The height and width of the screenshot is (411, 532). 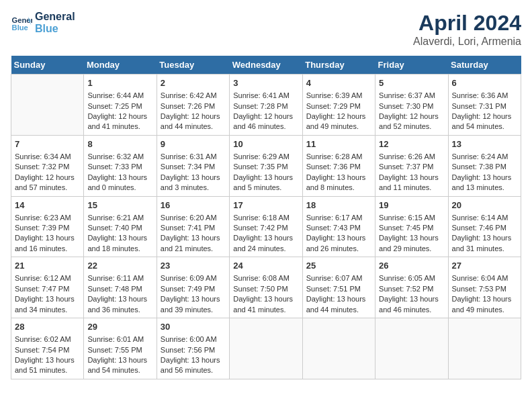 I want to click on sunrise-text: Sunrise: 6:20 AM, so click(x=193, y=218).